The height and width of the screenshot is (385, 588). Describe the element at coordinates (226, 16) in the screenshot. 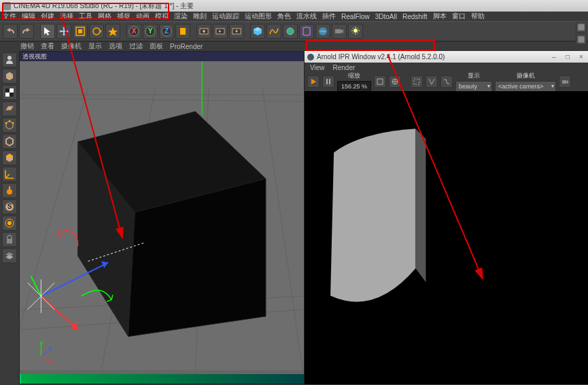

I see `menu-track: 运动跟踪` at that location.